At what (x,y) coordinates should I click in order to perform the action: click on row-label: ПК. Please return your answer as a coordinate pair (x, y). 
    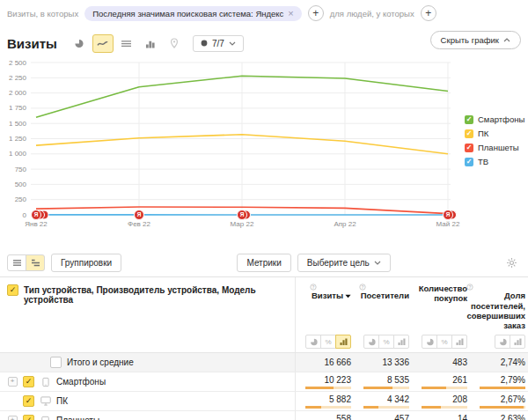
    Looking at the image, I should click on (62, 402).